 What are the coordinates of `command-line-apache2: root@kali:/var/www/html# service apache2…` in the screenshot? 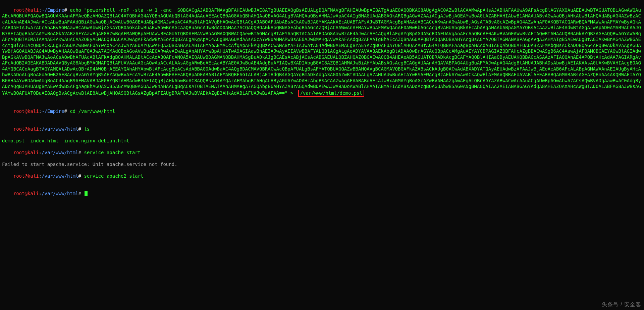 It's located at (322, 176).